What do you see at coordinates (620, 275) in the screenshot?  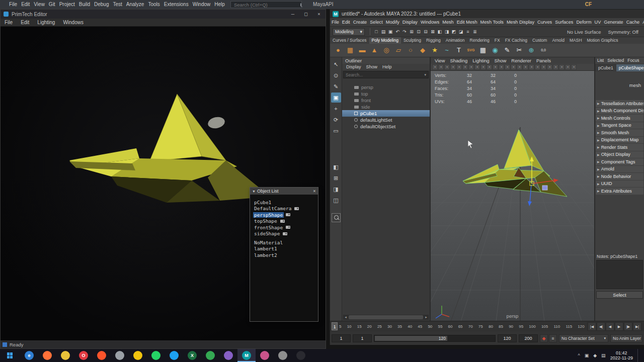 I see `notes-field` at bounding box center [620, 275].